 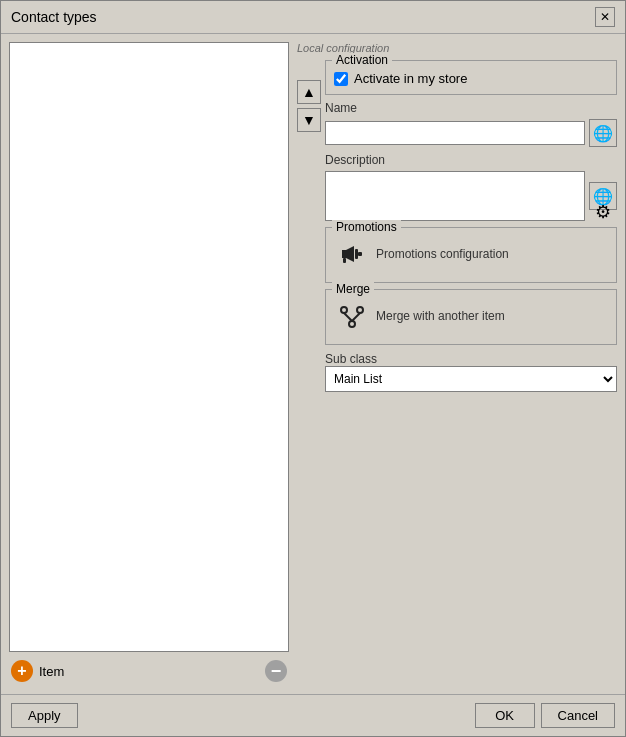 What do you see at coordinates (471, 108) in the screenshot?
I see `name-label: Name` at bounding box center [471, 108].